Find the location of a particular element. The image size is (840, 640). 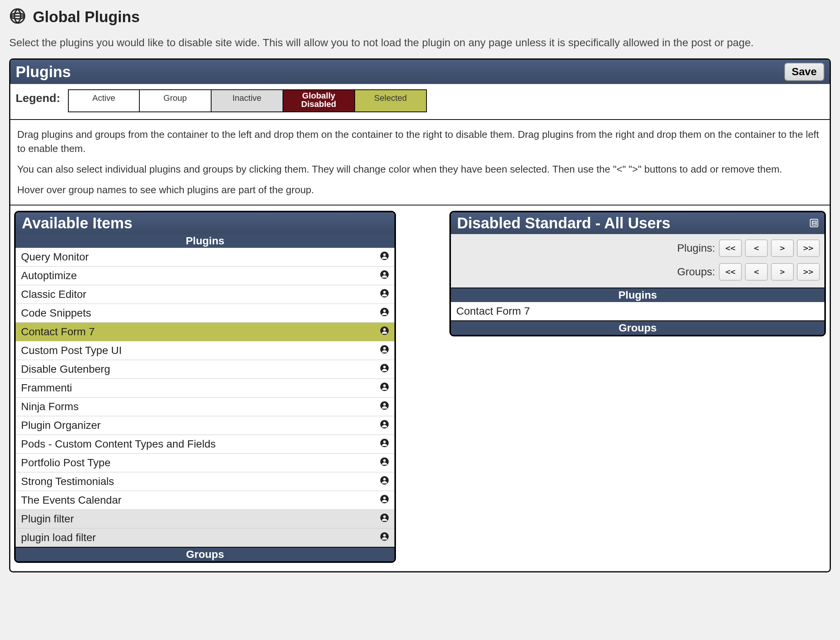

available-groups-header: Groups is located at coordinates (205, 554).